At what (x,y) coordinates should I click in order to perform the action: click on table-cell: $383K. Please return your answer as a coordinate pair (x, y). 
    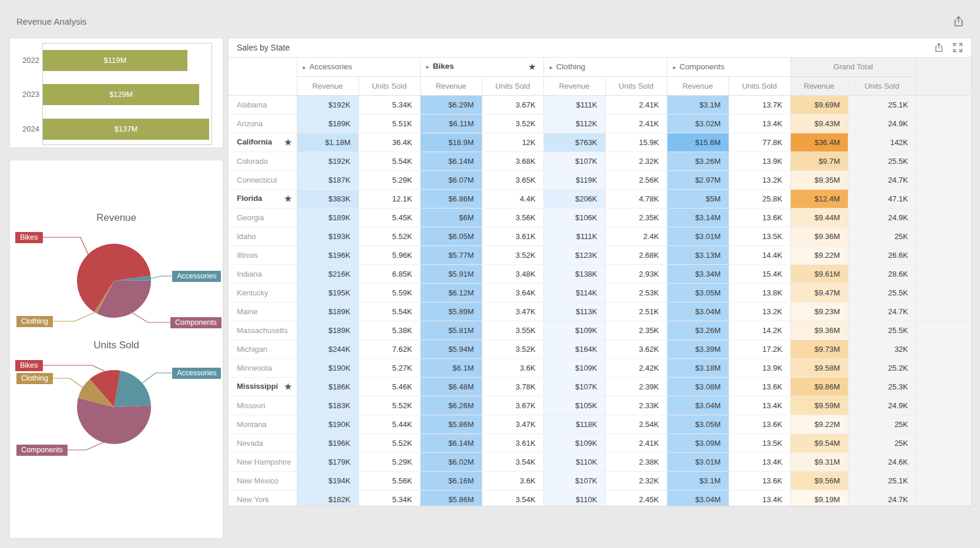
    Looking at the image, I should click on (328, 199).